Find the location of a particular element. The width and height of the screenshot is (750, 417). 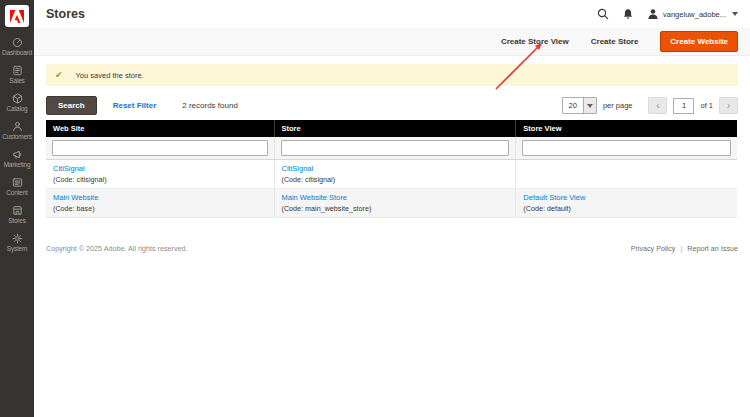

store-code: (Code: citisignal) is located at coordinates (396, 180).